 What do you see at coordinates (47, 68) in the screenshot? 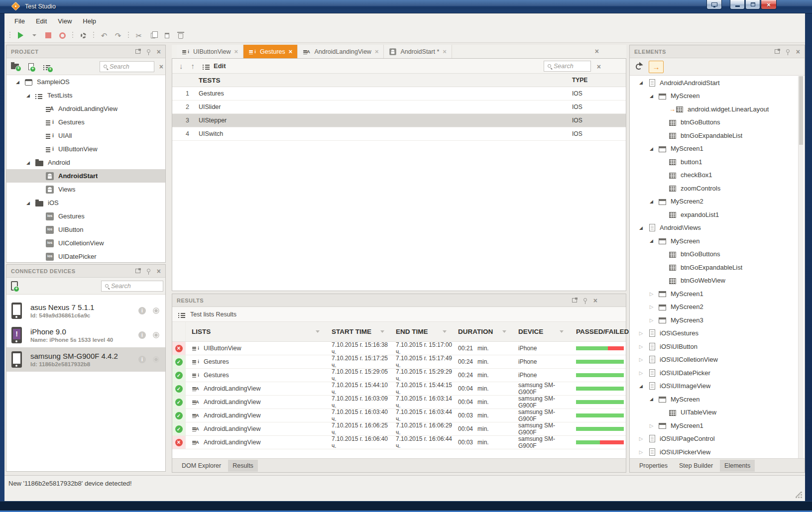
I see `add-test-list-icon` at bounding box center [47, 68].